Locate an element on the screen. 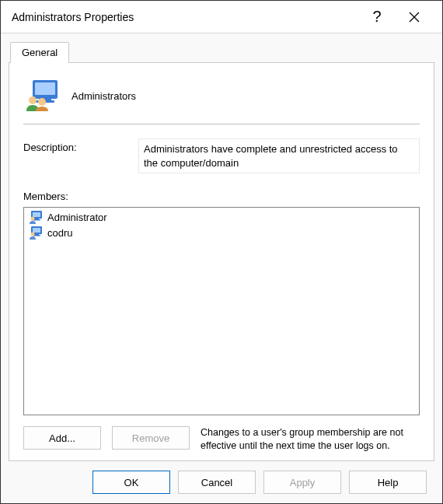 The width and height of the screenshot is (443, 504). description-row: Description: Administrators have complet… is located at coordinates (222, 156).